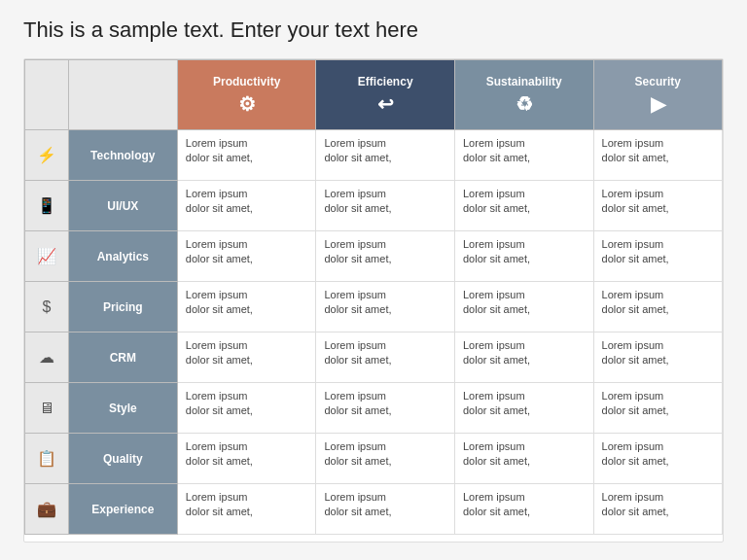 This screenshot has width=747, height=560. I want to click on row-crm-cell-2: Lorem ipsumdolor sit amet,, so click(525, 358).